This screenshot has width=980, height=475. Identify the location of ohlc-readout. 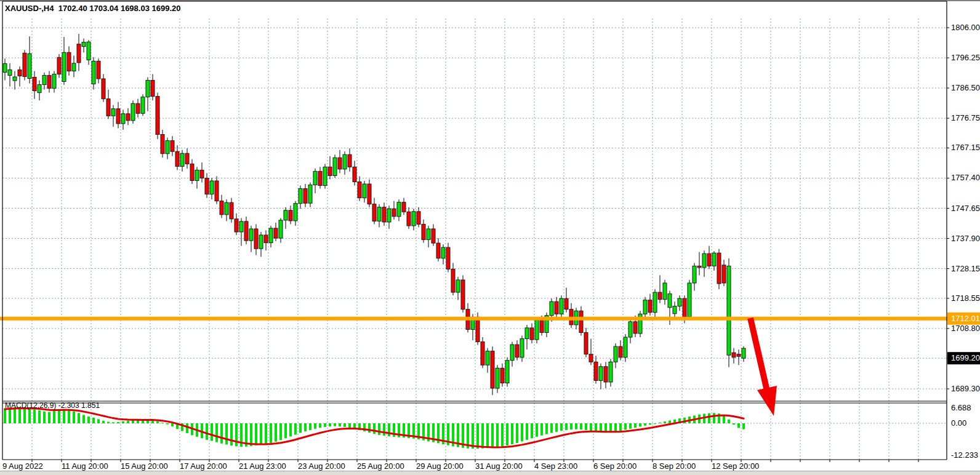
(55, 9).